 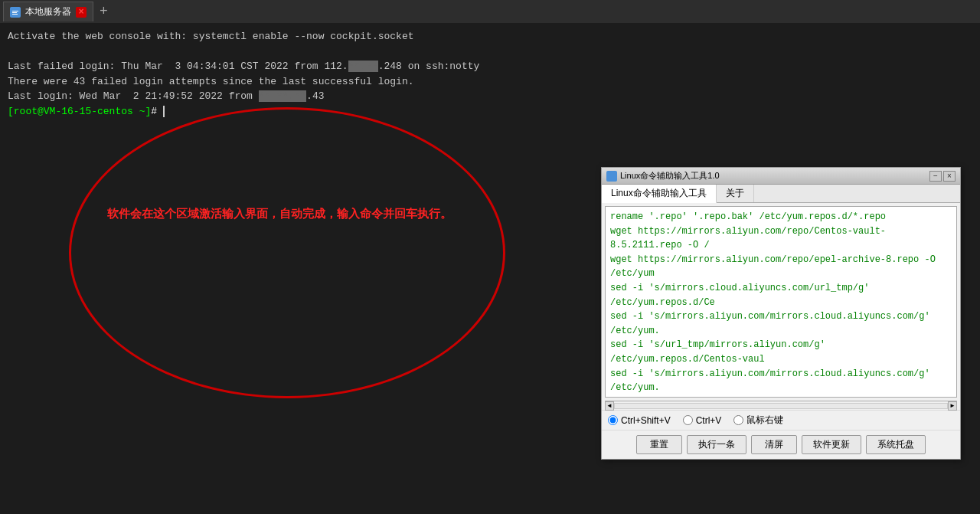 I want to click on terminal-tab: 本地服务器 ×, so click(x=48, y=11).